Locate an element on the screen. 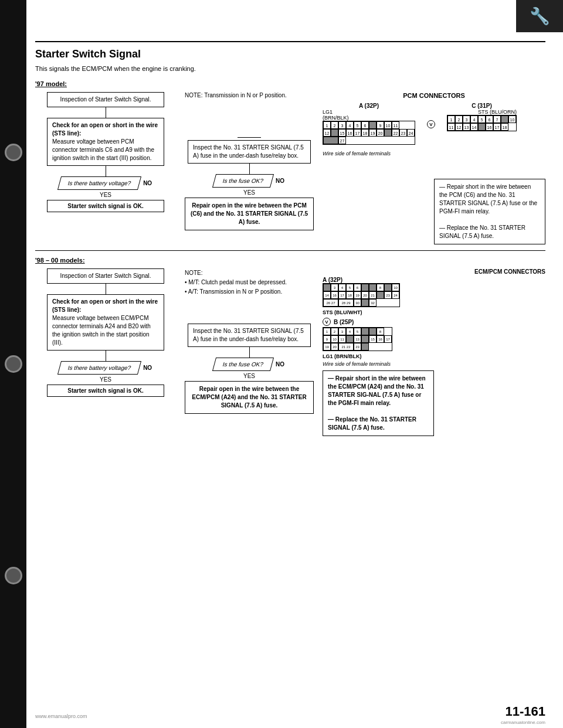  right-repair-line1-97: — Repair short in the wire between the P… is located at coordinates (488, 199).